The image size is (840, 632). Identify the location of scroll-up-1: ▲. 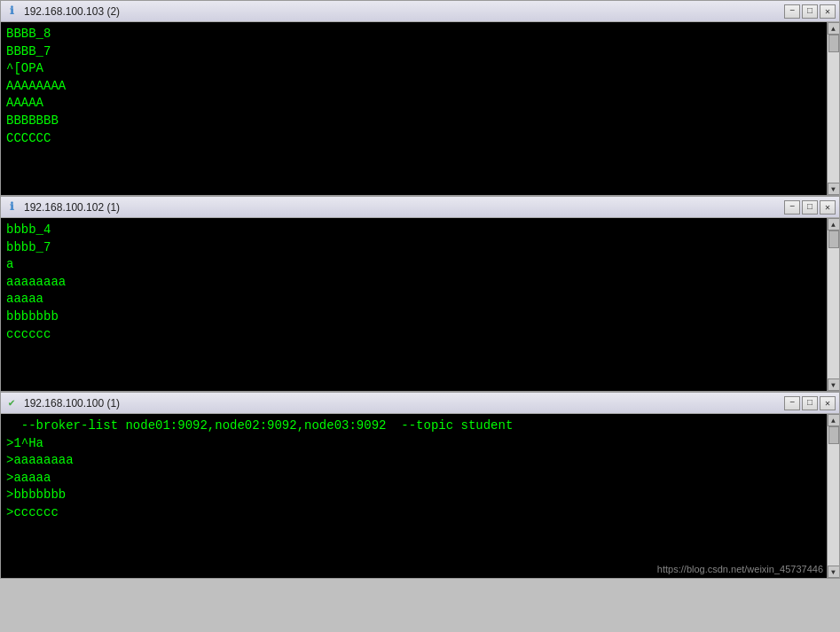
(834, 28).